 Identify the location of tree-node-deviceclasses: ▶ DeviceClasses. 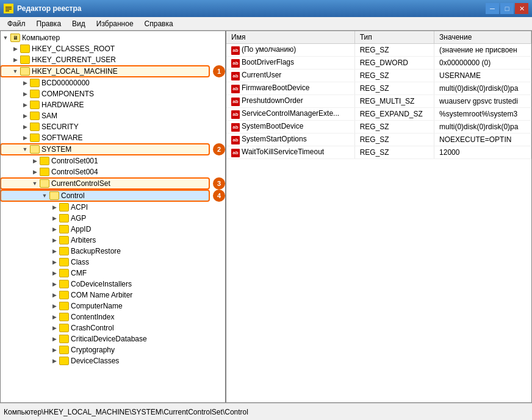
(113, 361).